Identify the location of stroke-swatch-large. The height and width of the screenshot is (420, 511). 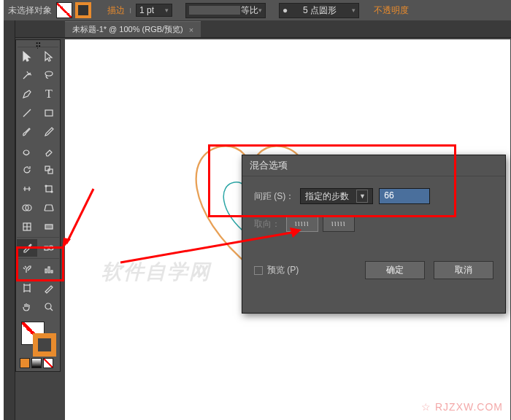
(45, 345).